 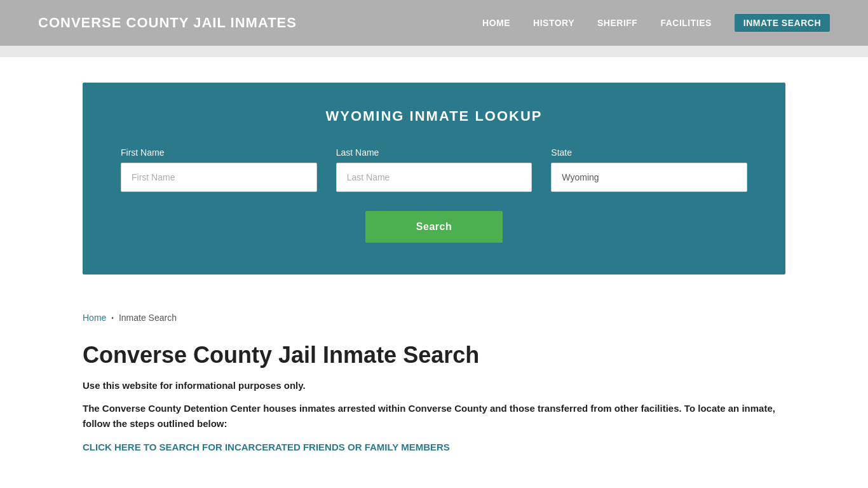 What do you see at coordinates (686, 23) in the screenshot?
I see `nav-facilities: FACILITIES` at bounding box center [686, 23].